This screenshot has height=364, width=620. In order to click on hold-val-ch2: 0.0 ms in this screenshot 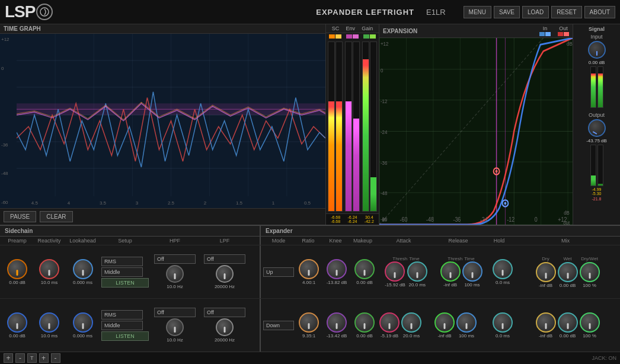, I will do `click(503, 336)`.